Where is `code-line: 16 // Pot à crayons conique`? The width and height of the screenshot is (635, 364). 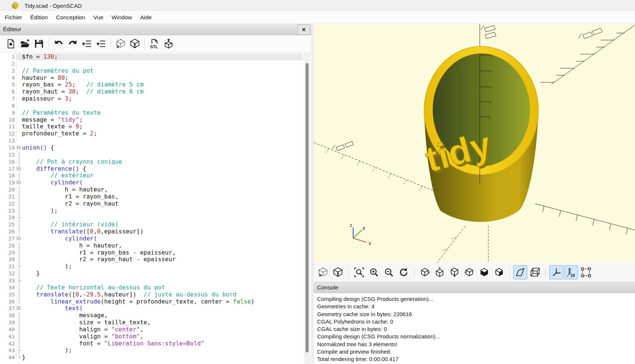 code-line: 16 // Pot à crayons conique is located at coordinates (152, 162).